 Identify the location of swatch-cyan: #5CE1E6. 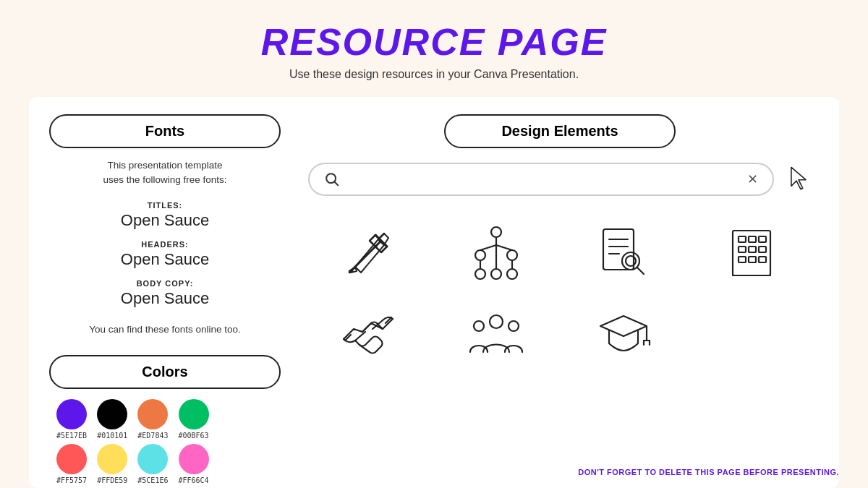
(153, 464).